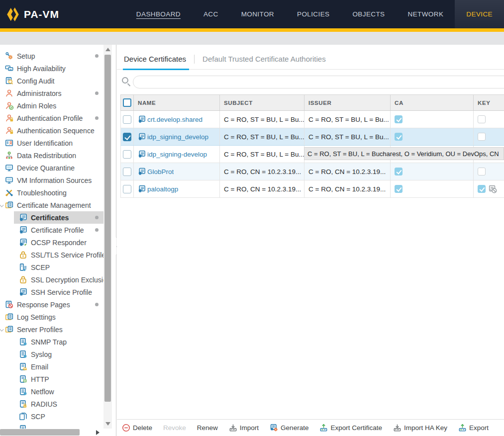  I want to click on column-header-name: NAME, so click(177, 102).